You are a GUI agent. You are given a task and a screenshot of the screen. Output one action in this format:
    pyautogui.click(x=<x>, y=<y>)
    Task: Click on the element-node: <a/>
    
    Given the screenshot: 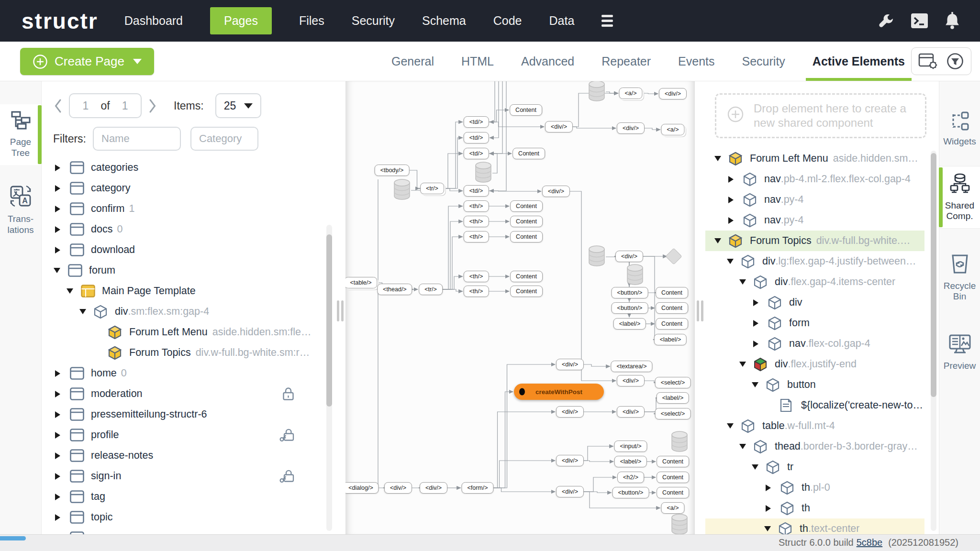 What is the action you would take?
    pyautogui.click(x=631, y=93)
    